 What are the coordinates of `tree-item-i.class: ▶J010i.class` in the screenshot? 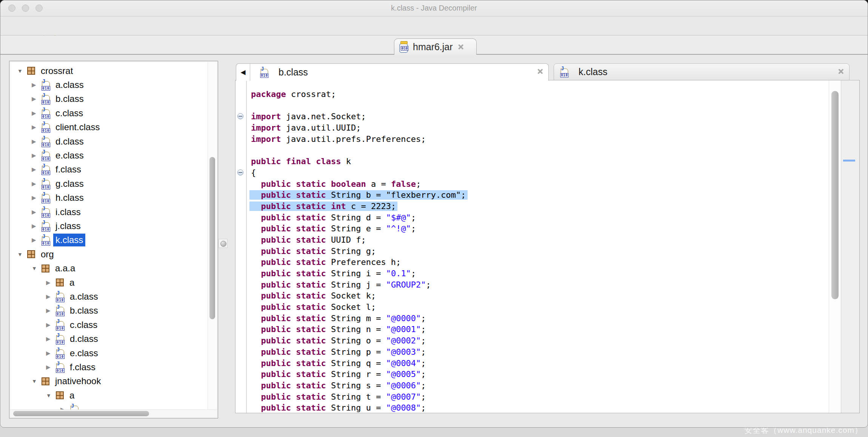 It's located at (109, 212).